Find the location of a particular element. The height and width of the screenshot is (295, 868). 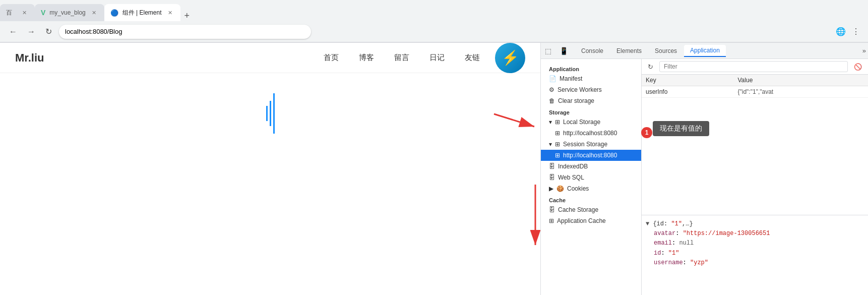

site-icon-button: ⚡ is located at coordinates (510, 58).